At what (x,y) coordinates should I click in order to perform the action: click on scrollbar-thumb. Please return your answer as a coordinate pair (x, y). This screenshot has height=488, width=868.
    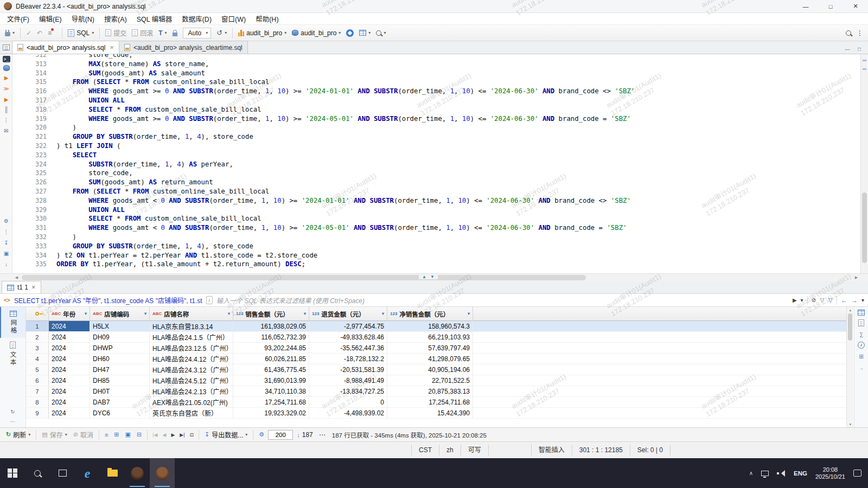
    Looking at the image, I should click on (865, 228).